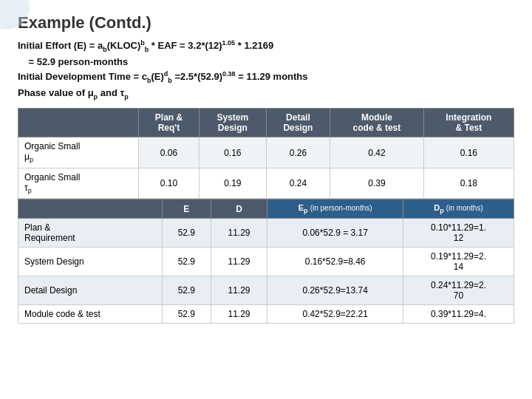 The height and width of the screenshot is (399, 532). Describe the element at coordinates (266, 233) in the screenshot. I see `table-row: Plan &Requirement 52.9 11.29 0.06*52.9 =…` at that location.